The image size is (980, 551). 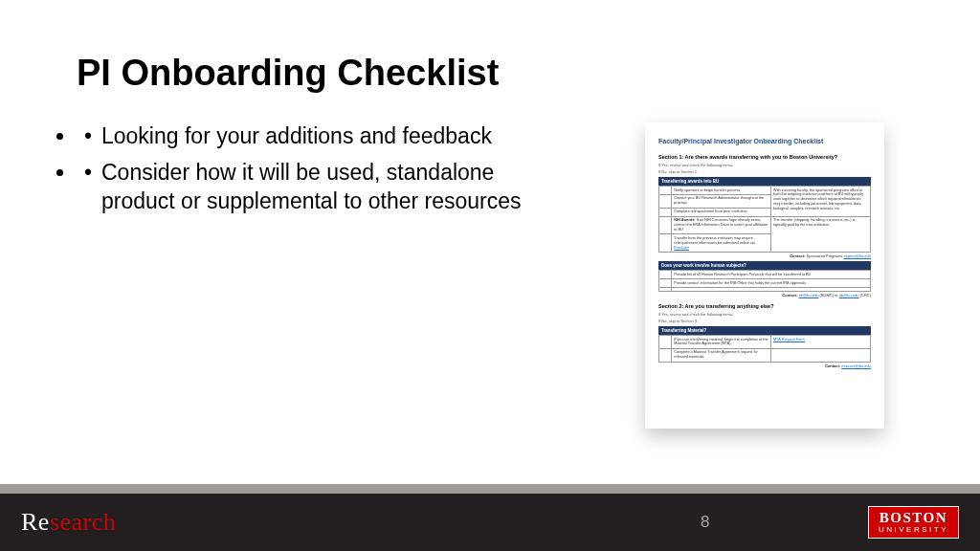 What do you see at coordinates (765, 306) in the screenshot?
I see `doc-section-2: Section 2: Are you transferring anything…` at bounding box center [765, 306].